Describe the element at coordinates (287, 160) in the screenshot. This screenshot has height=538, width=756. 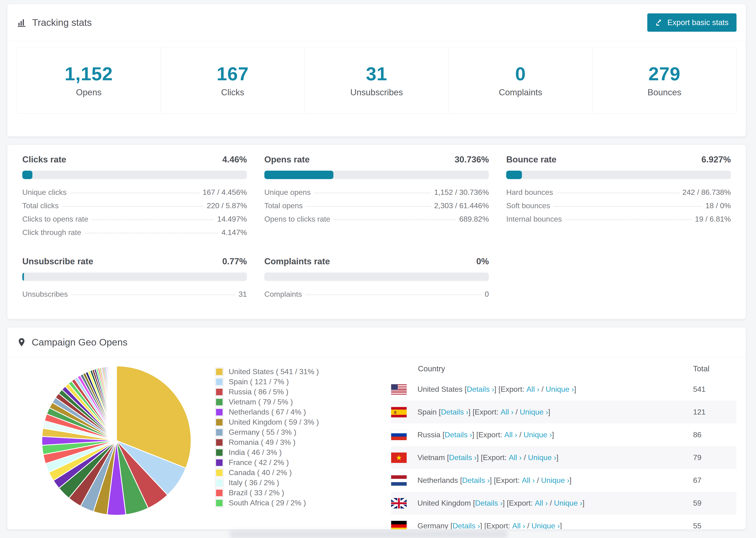
I see `rate-title: Opens rate` at that location.